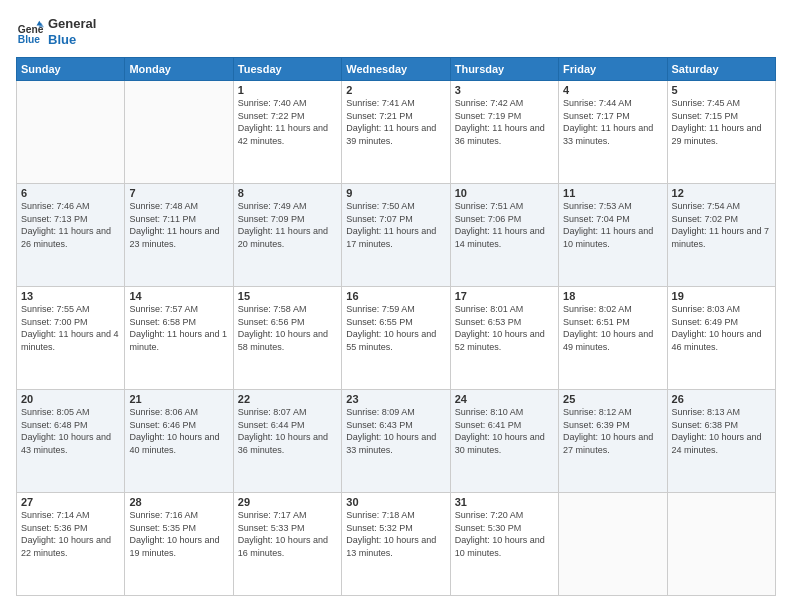 Image resolution: width=792 pixels, height=612 pixels. Describe the element at coordinates (722, 225) in the screenshot. I see `day-info: Sunrise: 7:54 AM Sunset: 7:02 PM Dayligh…` at that location.